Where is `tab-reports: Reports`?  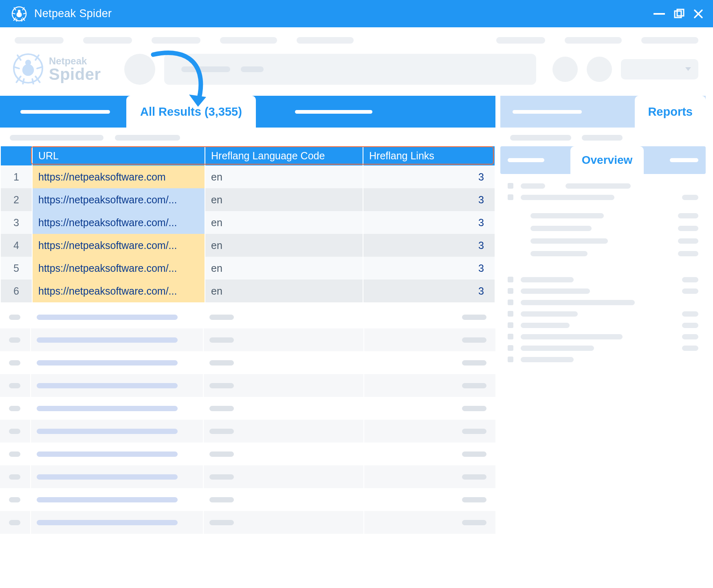
tab-reports: Reports is located at coordinates (670, 112).